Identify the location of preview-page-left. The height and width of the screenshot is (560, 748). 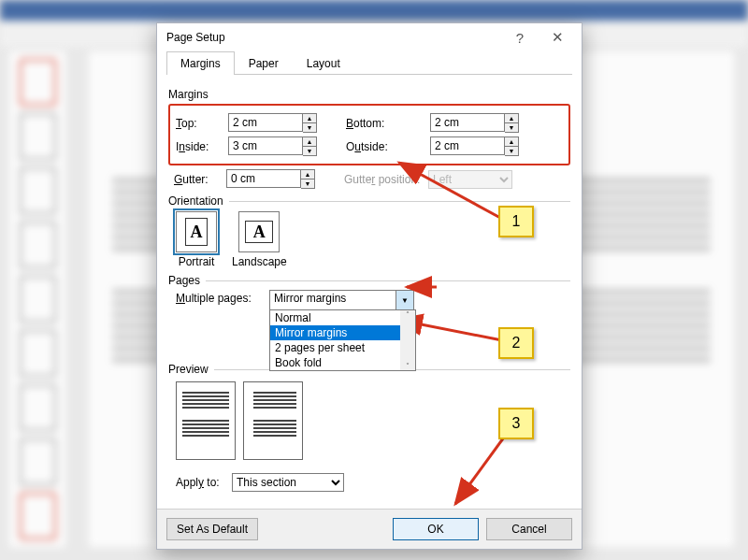
(206, 421).